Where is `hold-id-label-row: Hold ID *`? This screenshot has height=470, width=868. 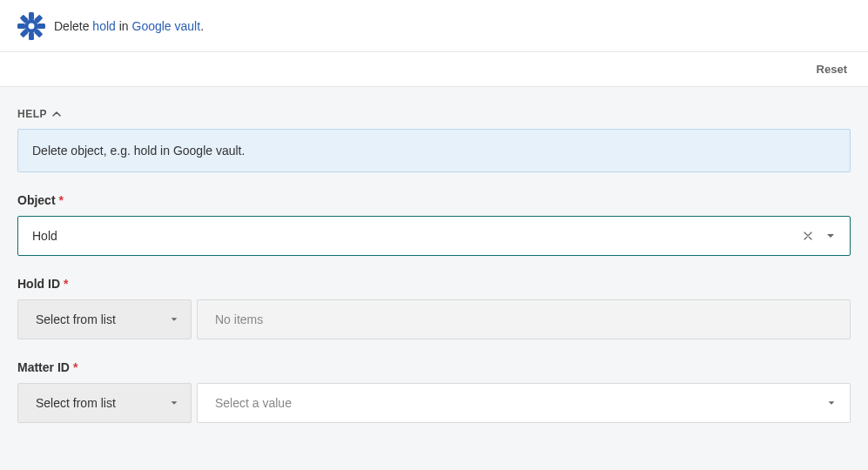 hold-id-label-row: Hold ID * is located at coordinates (43, 284).